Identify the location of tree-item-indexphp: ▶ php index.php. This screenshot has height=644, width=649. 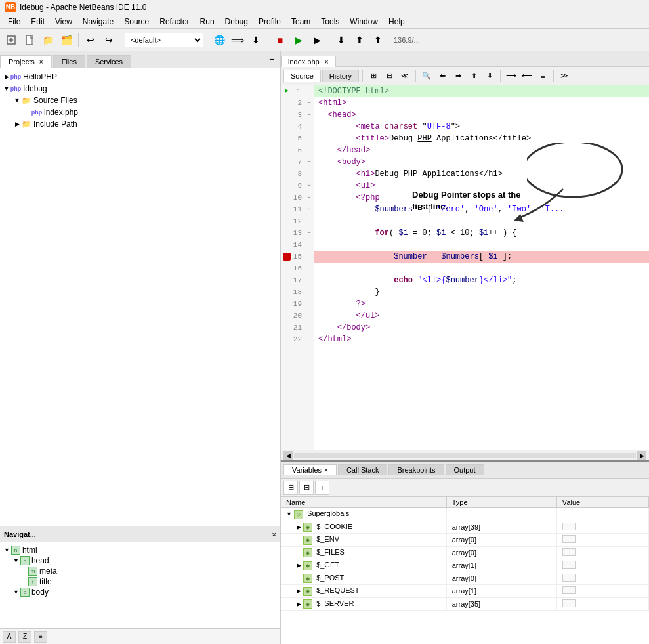
(140, 112).